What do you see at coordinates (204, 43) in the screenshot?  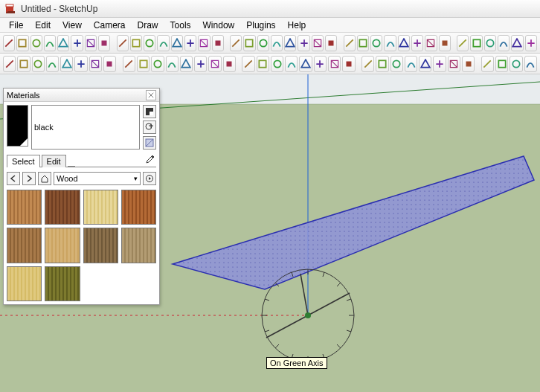 I see `tool-protractor` at bounding box center [204, 43].